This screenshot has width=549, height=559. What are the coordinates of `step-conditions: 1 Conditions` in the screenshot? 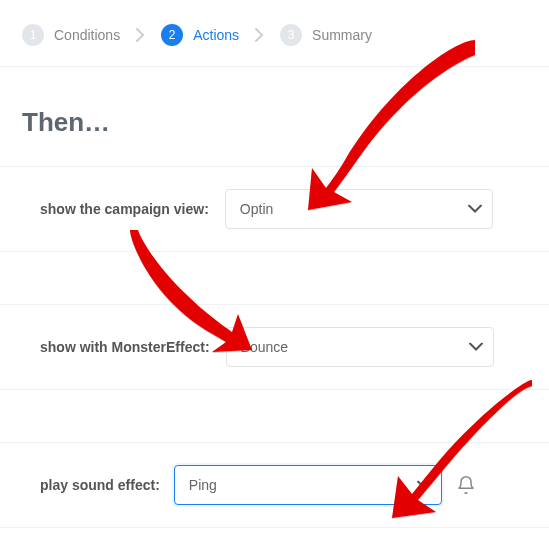 It's located at (71, 35).